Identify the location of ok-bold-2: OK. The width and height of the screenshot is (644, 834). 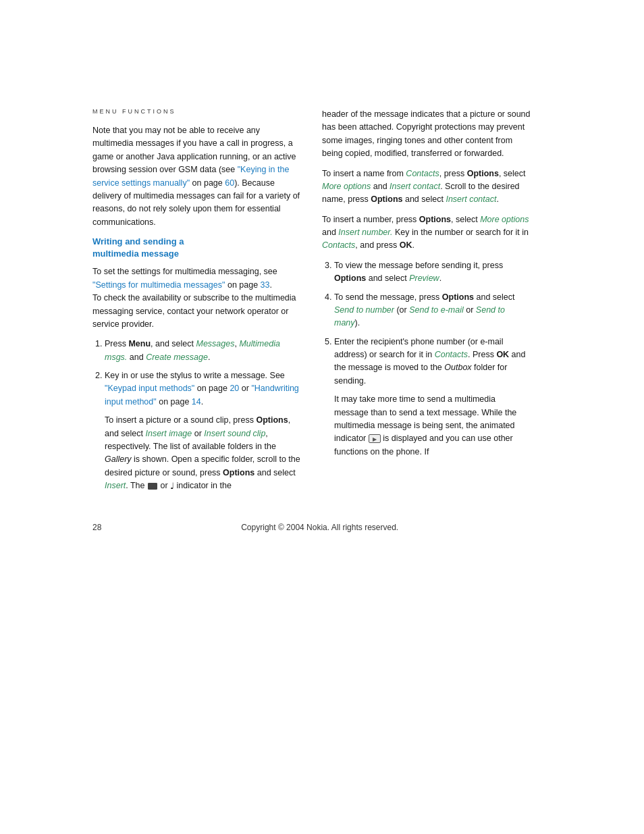
(502, 355).